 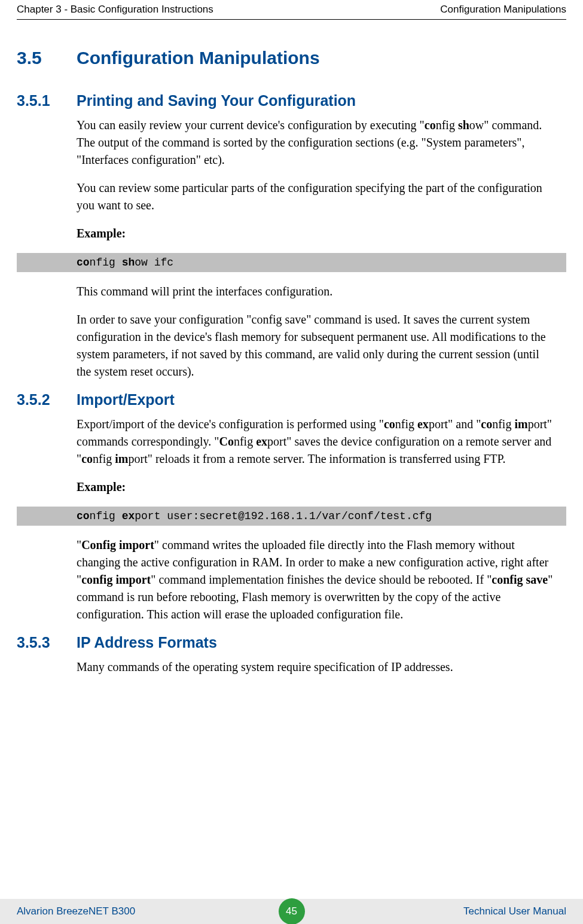 What do you see at coordinates (33, 400) in the screenshot?
I see `section-number: 3.5.2` at bounding box center [33, 400].